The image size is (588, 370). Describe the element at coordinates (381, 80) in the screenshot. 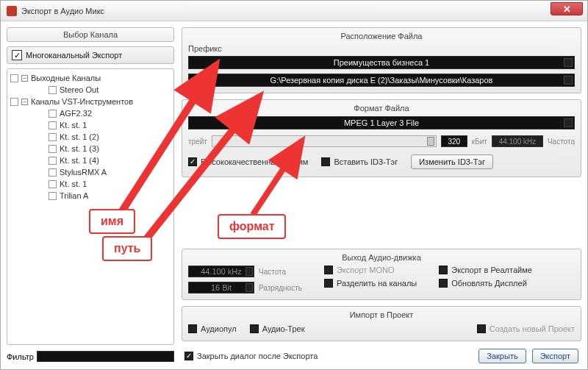

I see `path-input: G:\Резервная копия диска E (2)\Заказы\Ми…` at that location.